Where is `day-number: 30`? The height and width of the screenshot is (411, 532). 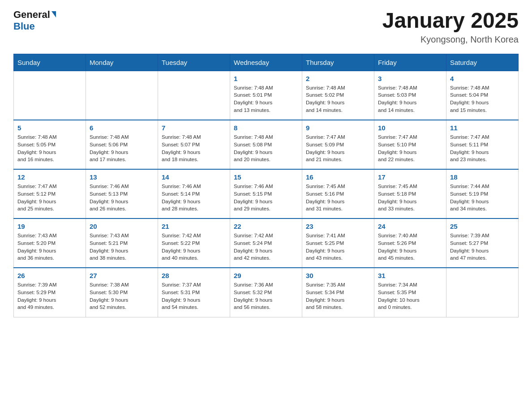
day-number: 30 is located at coordinates (338, 276).